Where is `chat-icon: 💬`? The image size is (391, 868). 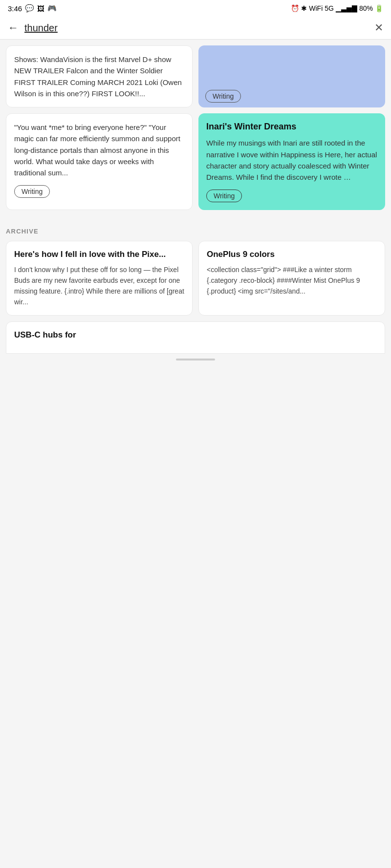
chat-icon: 💬 is located at coordinates (29, 8).